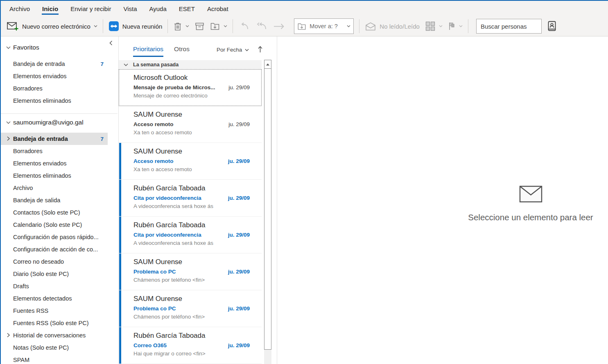 Image resolution: width=608 pixels, height=364 pixels. What do you see at coordinates (54, 274) in the screenshot?
I see `folder-item-diario-solo-este-pc: Diario (Solo este PC)` at bounding box center [54, 274].